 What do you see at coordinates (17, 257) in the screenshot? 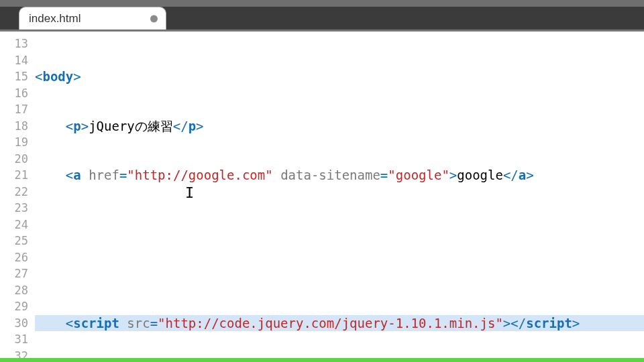
I see `line-number: 26` at bounding box center [17, 257].